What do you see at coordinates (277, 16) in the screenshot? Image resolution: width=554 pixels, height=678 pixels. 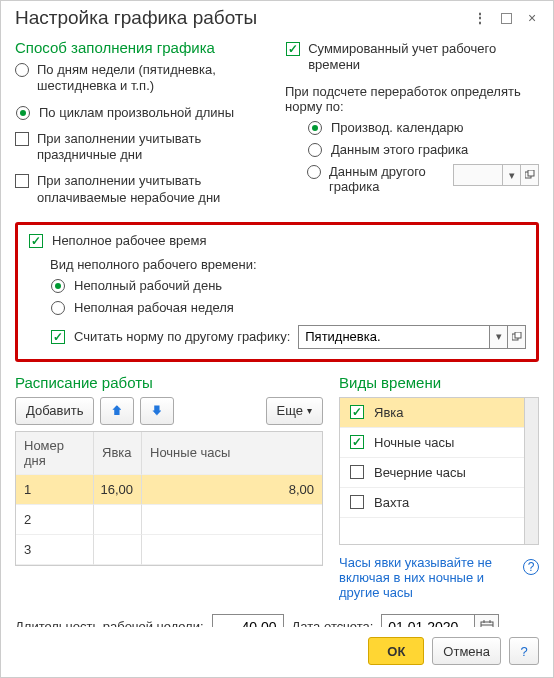 I see `titlebar: Настройка графика работы ⋮ ×` at bounding box center [277, 16].